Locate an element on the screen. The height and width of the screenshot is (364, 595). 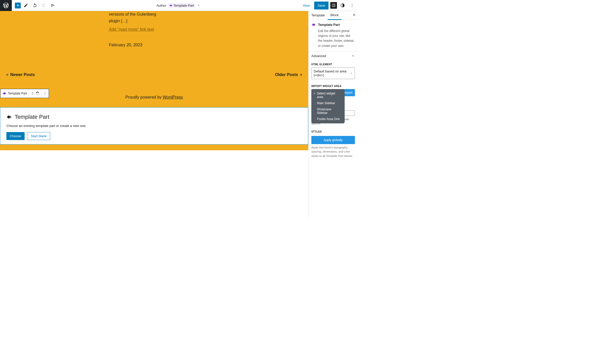
options-button is located at coordinates (352, 5).